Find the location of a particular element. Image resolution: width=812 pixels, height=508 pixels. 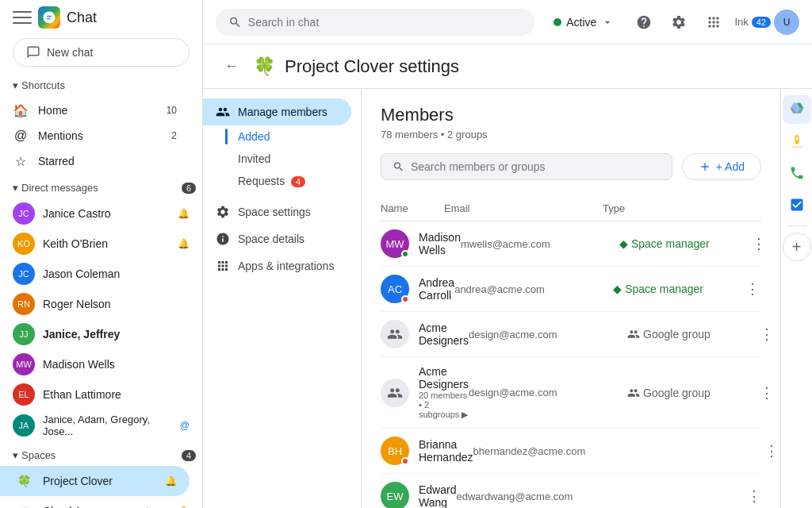

nav-sub-label-requests: Requests is located at coordinates (262, 181).